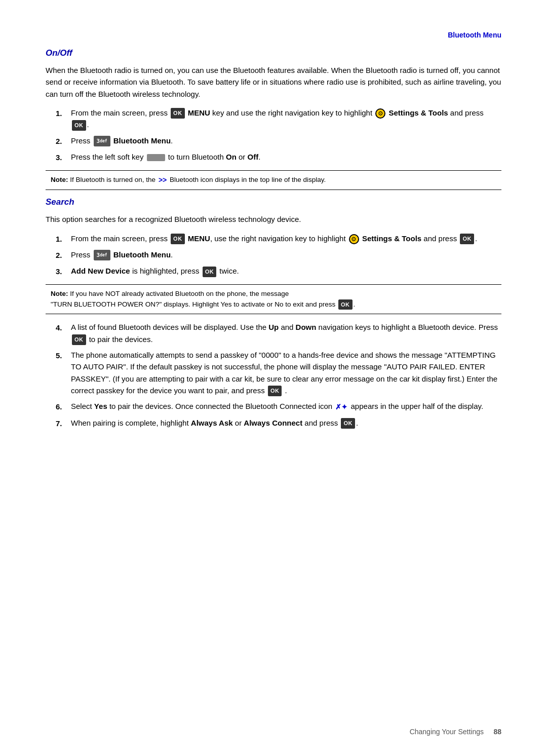  Describe the element at coordinates (341, 407) in the screenshot. I see `bt-connected-icon: ✗✦` at that location.